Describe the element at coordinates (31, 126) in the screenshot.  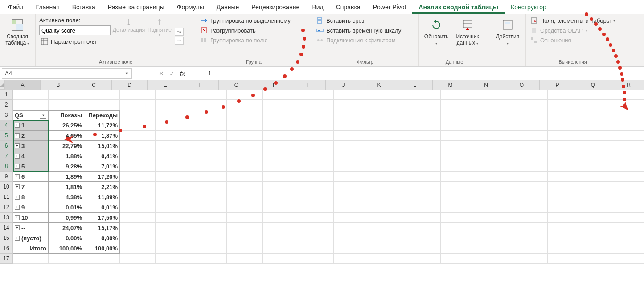
I see `cell: +1` at that location.